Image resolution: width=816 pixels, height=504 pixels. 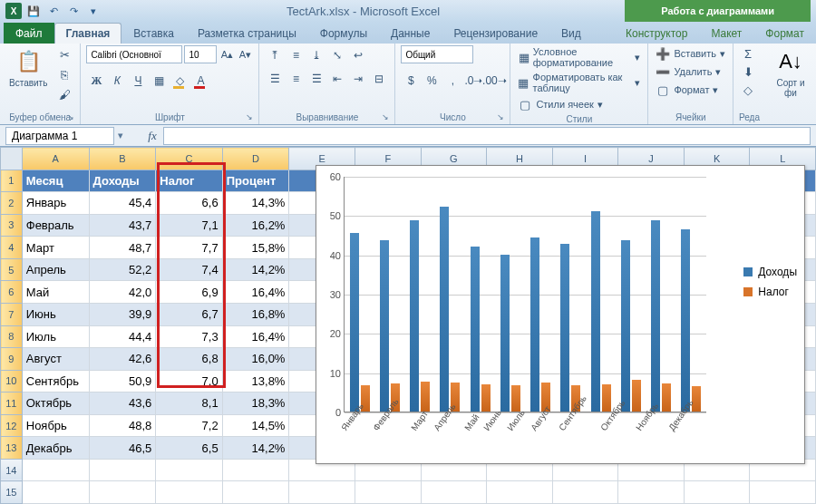 I want to click on cell: 43,6, so click(x=122, y=404).